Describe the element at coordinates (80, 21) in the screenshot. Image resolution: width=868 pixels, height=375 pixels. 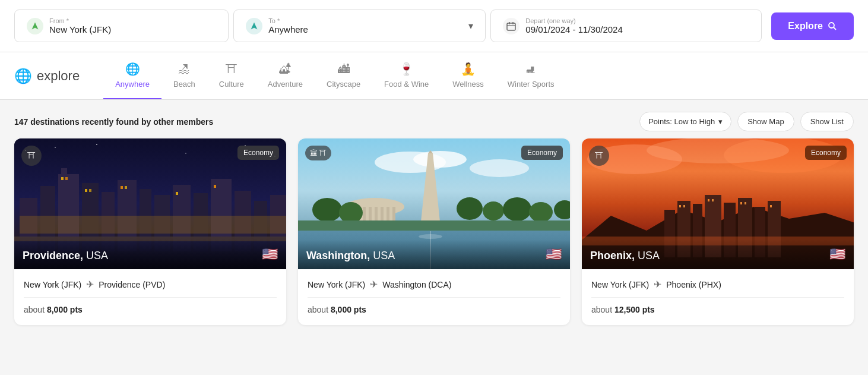
I see `from-label: From *` at that location.